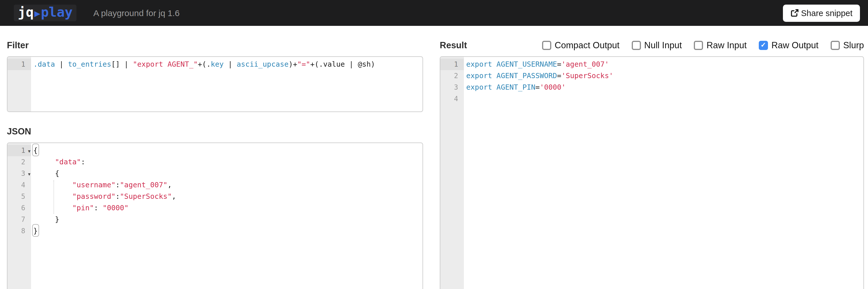 This screenshot has width=868, height=289. Describe the element at coordinates (847, 45) in the screenshot. I see `checkbox-slurp: Slurp` at that location.